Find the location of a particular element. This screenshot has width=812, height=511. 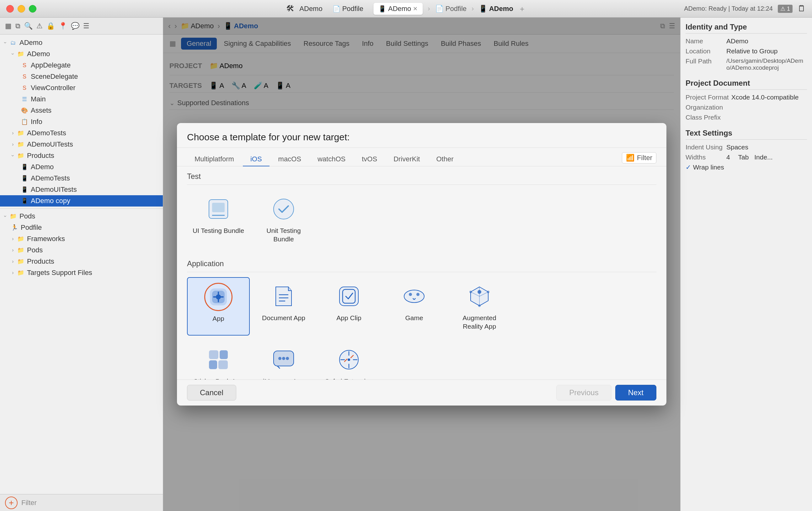

project-document-title: Project Document is located at coordinates (746, 84).